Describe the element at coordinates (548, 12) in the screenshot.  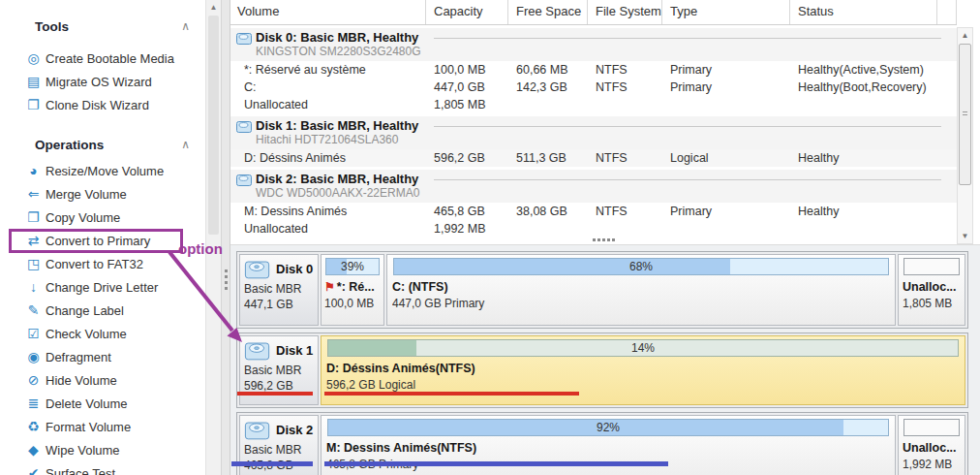
I see `column-header-free-space: Free Space` at that location.